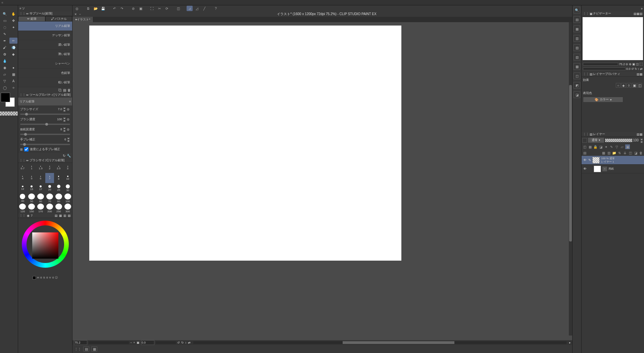  Describe the element at coordinates (601, 64) in the screenshot. I see `nav-zoom-slider` at that location.